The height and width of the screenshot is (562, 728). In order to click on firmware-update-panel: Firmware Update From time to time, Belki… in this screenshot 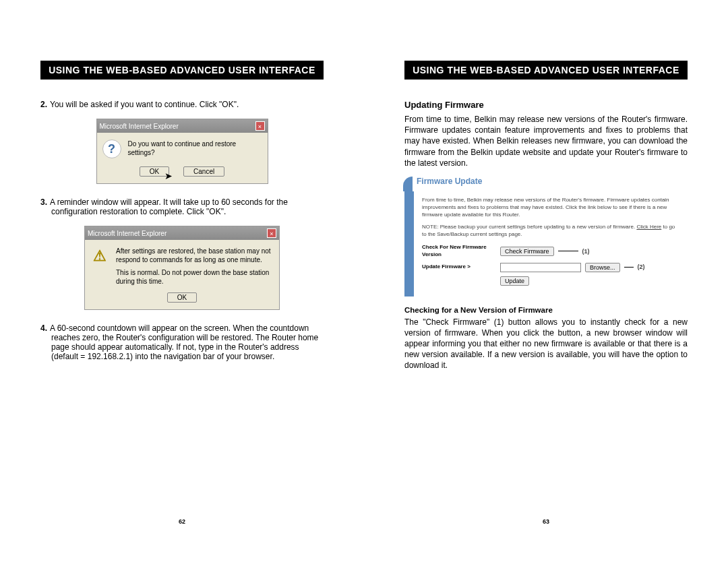, I will do `click(546, 237)`.